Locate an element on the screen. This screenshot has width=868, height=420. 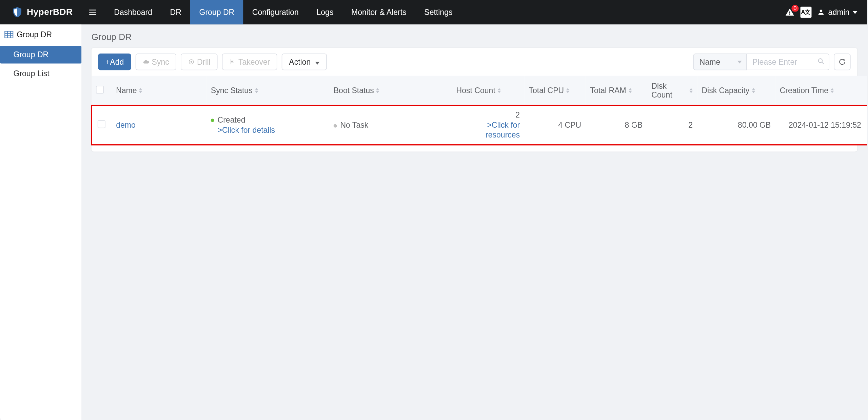
sync-button: Sync is located at coordinates (156, 62).